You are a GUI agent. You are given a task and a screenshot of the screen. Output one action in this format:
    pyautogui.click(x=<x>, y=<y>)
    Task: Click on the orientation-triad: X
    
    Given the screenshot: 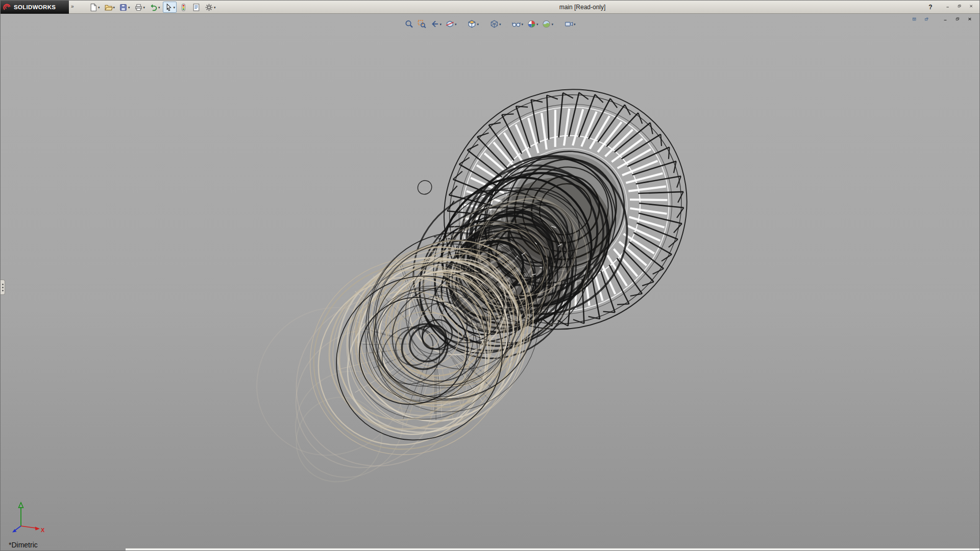 What is the action you would take?
    pyautogui.click(x=28, y=518)
    